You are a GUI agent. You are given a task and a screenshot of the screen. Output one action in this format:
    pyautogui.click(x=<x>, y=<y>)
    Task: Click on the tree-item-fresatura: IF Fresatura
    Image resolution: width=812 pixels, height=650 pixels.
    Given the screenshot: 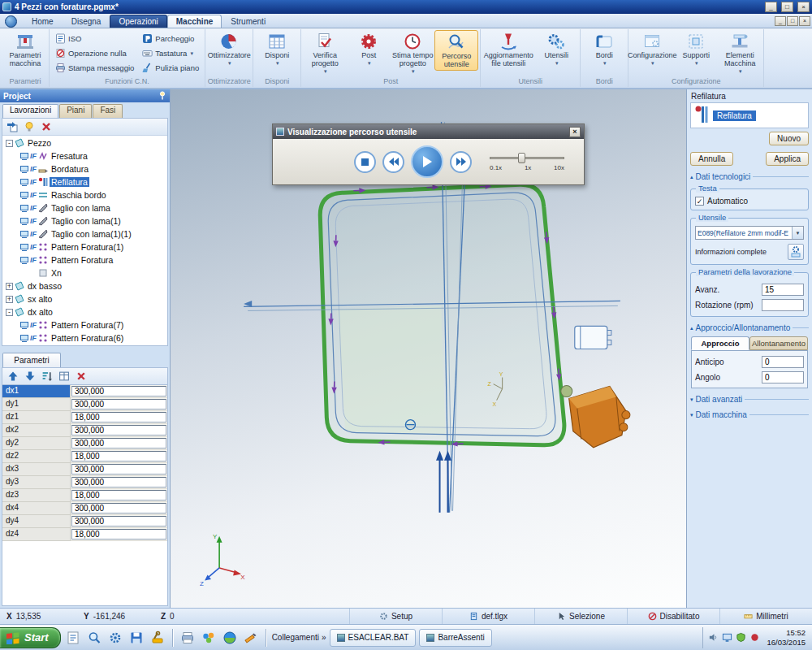 What is the action you would take?
    pyautogui.click(x=84, y=156)
    